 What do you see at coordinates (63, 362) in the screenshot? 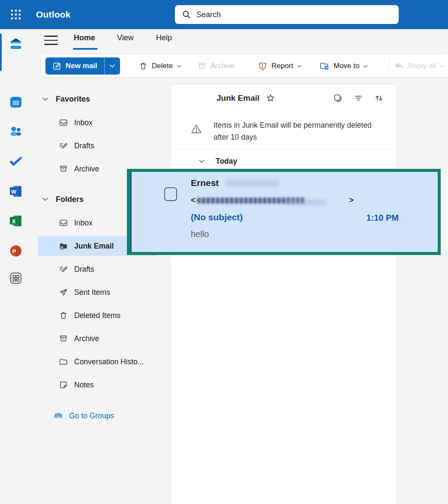
I see `folder-icon` at bounding box center [63, 362].